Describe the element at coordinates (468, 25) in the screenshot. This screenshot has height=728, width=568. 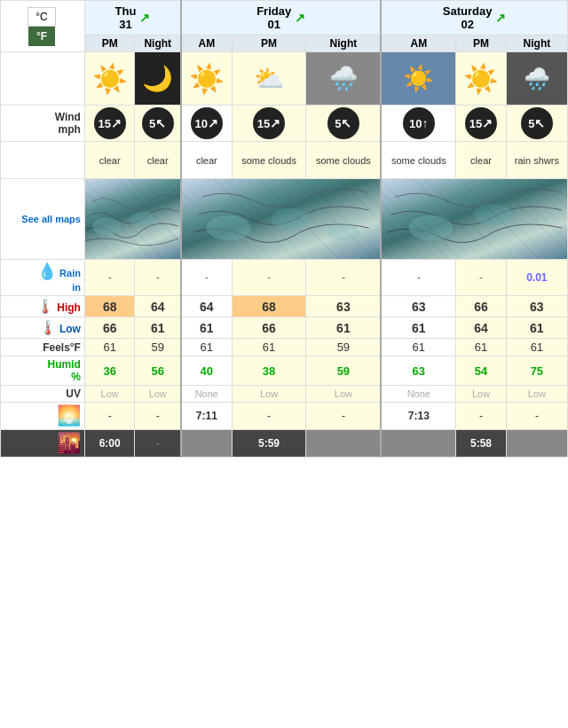
I see `sat-date: 02` at that location.